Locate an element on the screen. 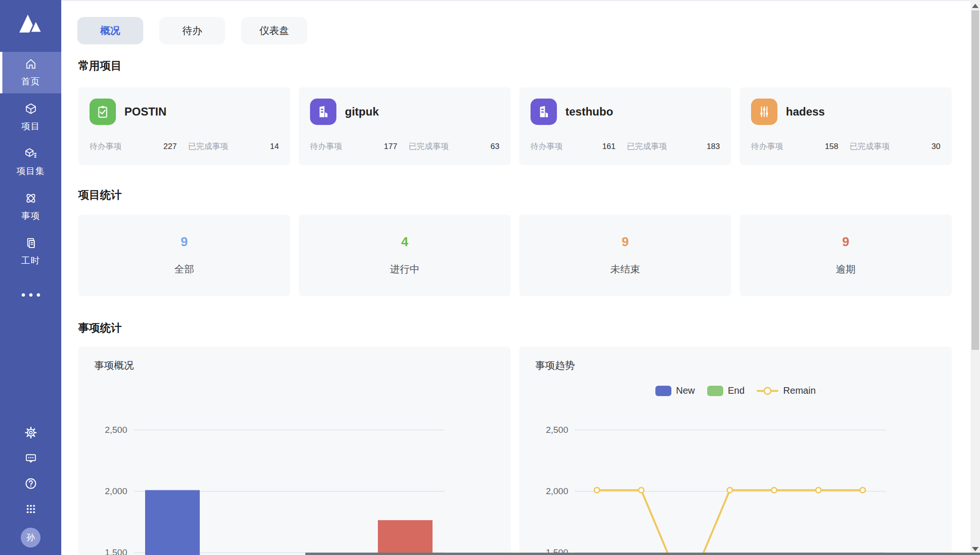 This screenshot has width=980, height=555. user-avatar: 孙 is located at coordinates (31, 538).